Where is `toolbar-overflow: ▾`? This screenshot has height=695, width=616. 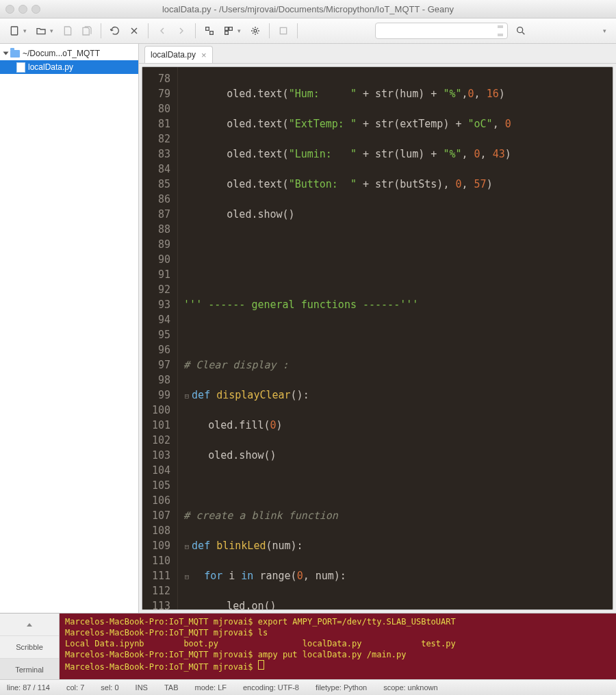
toolbar-overflow: ▾ is located at coordinates (605, 31).